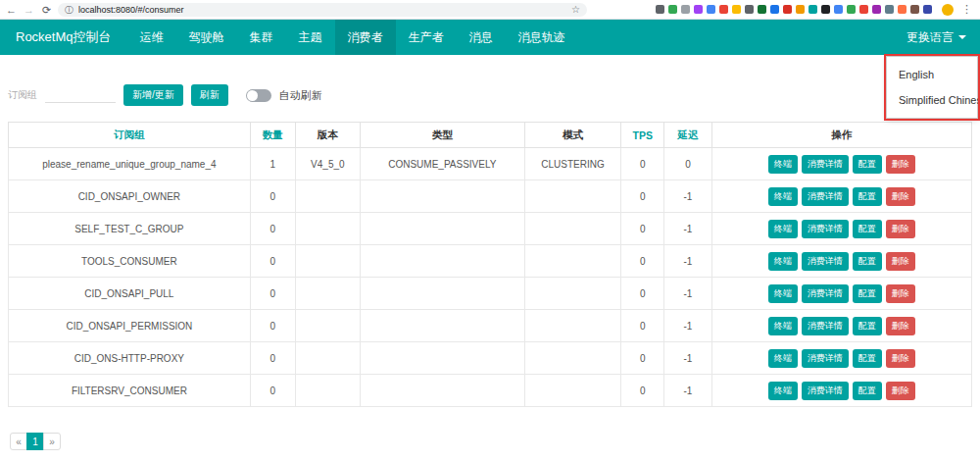  I want to click on nav-item-cluster: 集群, so click(262, 37).